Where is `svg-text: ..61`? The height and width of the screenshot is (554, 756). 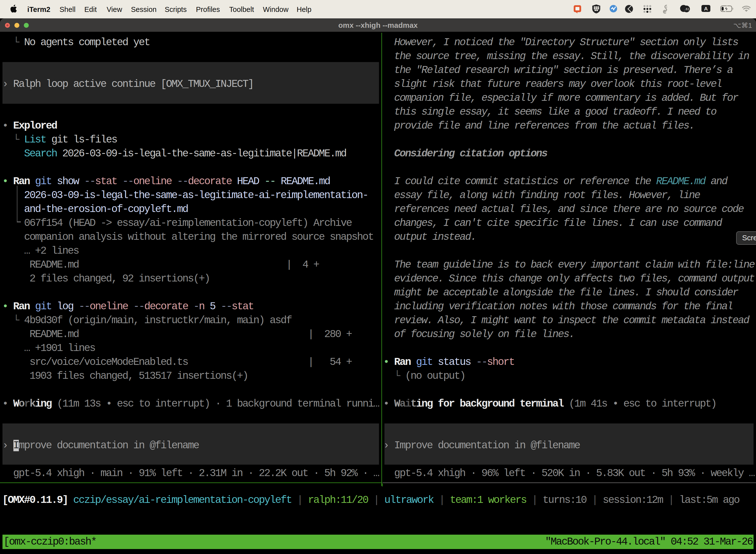 svg-text: ..61 is located at coordinates (687, 9).